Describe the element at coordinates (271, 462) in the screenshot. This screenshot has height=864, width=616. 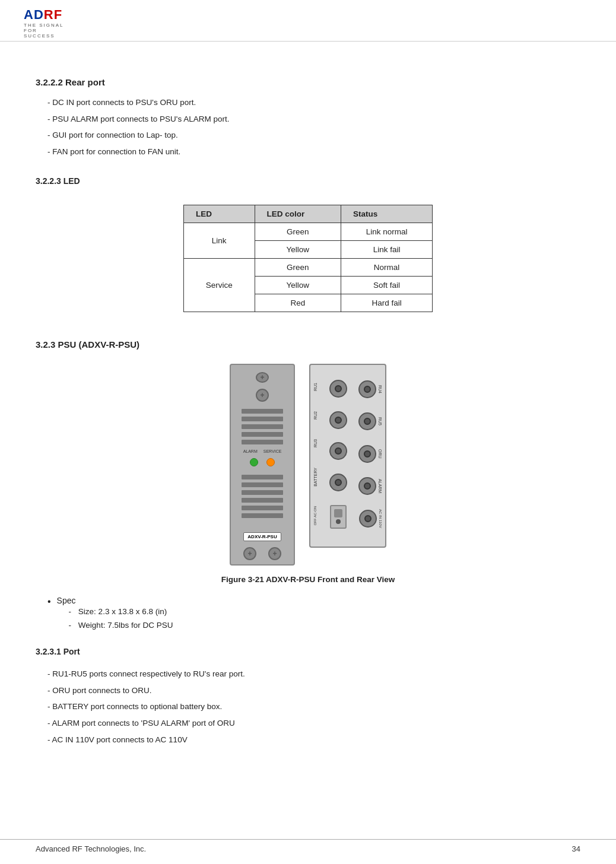
I see `service-led` at that location.